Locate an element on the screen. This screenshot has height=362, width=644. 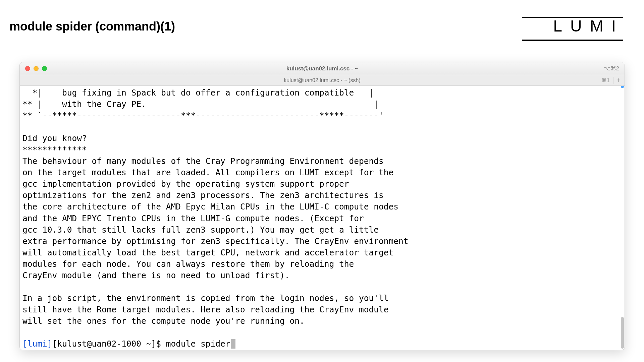
slide-title: module spider (command)(1) is located at coordinates (92, 26).